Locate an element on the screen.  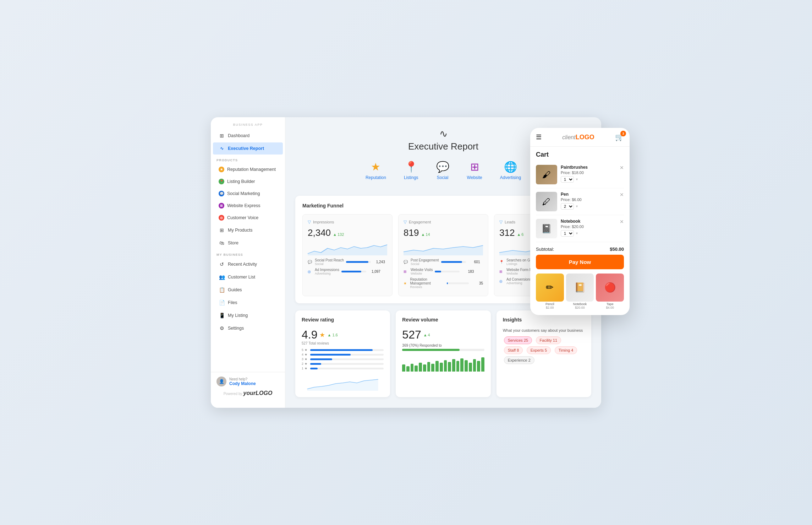
engagement-sparkline is located at coordinates (443, 248).